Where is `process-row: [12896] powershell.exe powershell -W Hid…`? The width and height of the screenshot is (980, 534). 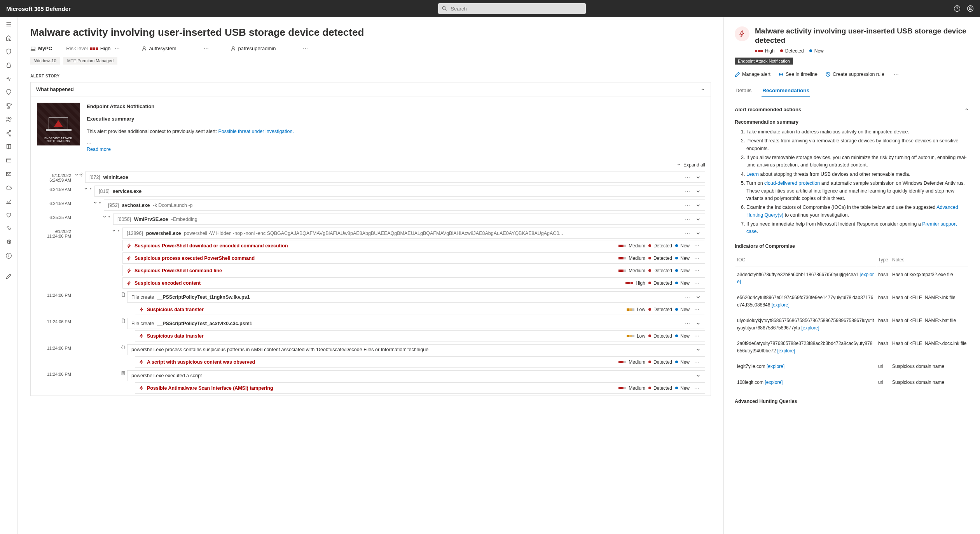
process-row: [12896] powershell.exe powershell -W Hid… is located at coordinates (414, 233).